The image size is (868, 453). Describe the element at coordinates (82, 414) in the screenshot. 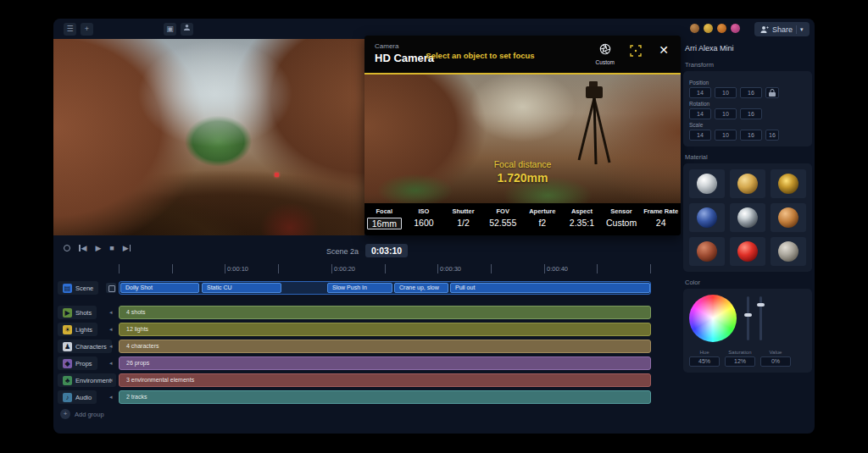

I see `add-group-button: + Add group` at that location.